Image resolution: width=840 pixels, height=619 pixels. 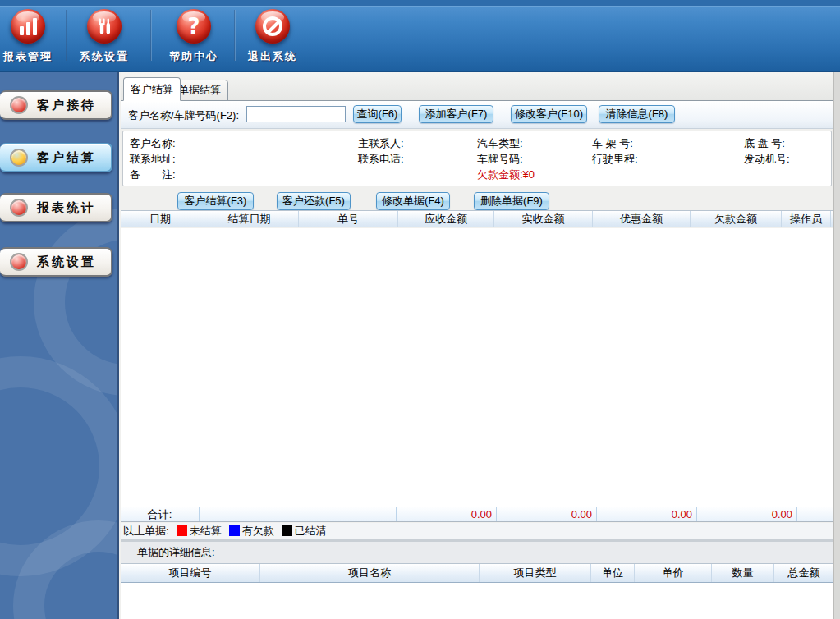 I want to click on total-receivable: 0.00, so click(x=447, y=514).